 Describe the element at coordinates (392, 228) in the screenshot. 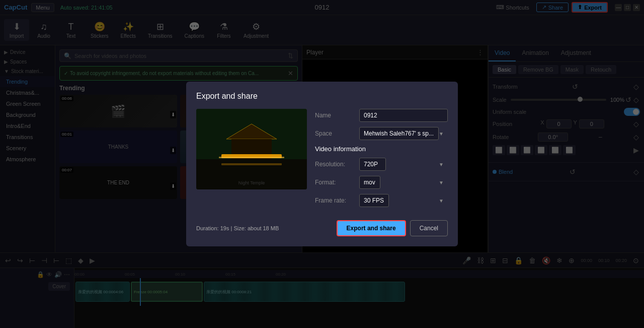

I see `modal-actions: Export and share Cancel` at that location.